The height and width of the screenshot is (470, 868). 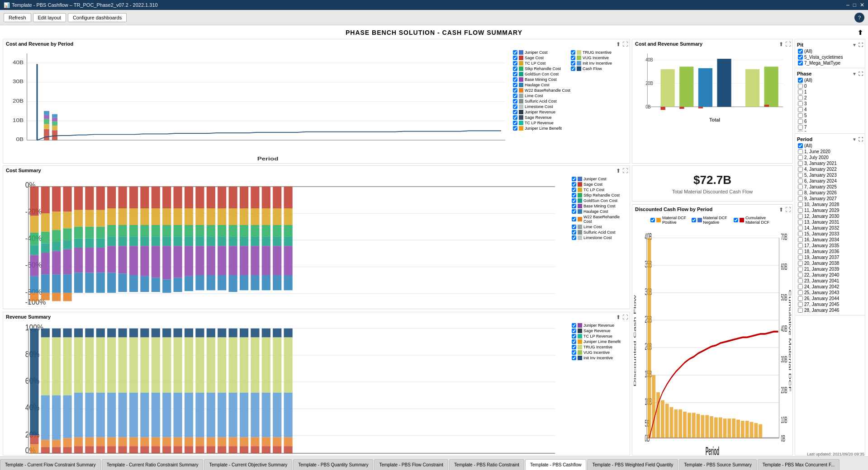 What do you see at coordinates (801, 193) in the screenshot?
I see `period-8-checkbox` at bounding box center [801, 193].